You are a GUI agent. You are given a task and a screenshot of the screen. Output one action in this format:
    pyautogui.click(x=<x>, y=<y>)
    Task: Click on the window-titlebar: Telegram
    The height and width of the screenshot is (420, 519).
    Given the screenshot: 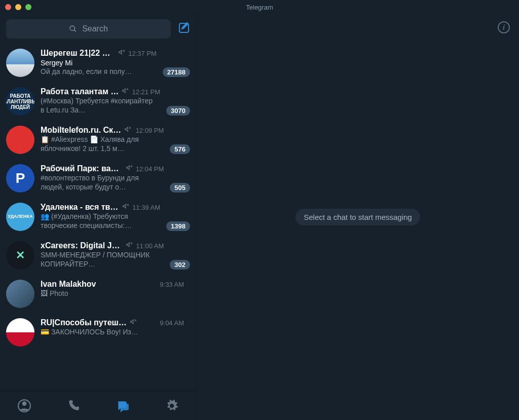 What is the action you would take?
    pyautogui.click(x=260, y=7)
    